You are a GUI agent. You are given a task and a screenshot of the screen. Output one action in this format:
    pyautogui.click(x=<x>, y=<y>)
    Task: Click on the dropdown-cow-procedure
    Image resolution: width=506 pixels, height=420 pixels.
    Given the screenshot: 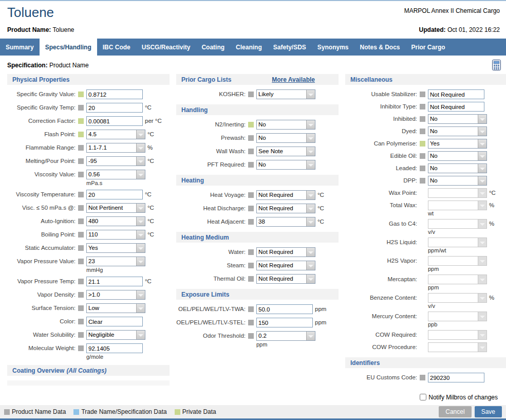 What is the action you would take?
    pyautogui.click(x=457, y=348)
    